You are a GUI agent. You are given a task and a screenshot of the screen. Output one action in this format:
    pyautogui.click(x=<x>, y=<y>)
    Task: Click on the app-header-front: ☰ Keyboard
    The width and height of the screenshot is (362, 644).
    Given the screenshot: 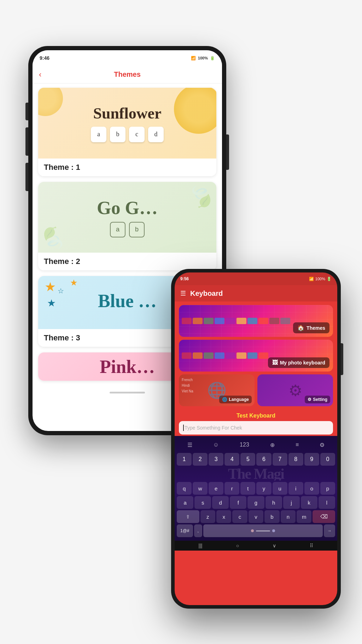 What is the action you would take?
    pyautogui.click(x=256, y=293)
    